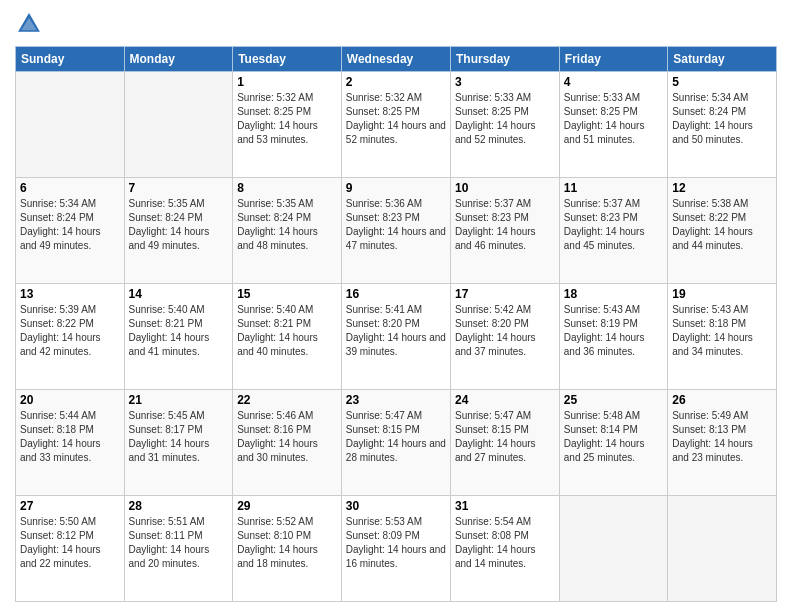  What do you see at coordinates (722, 125) in the screenshot?
I see `day-cell: 5Sunrise: 5:34 AMSunset: 8:24 PMDaylight…` at bounding box center [722, 125].